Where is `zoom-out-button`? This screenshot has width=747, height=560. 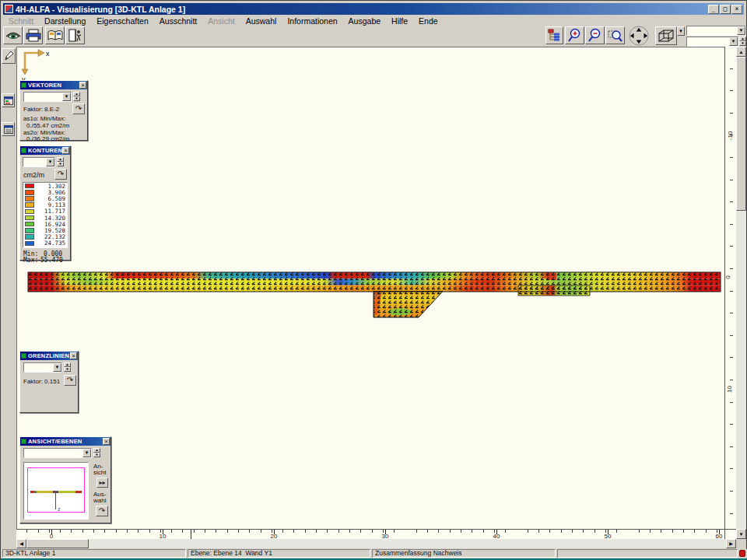
zoom-out-button is located at coordinates (594, 36).